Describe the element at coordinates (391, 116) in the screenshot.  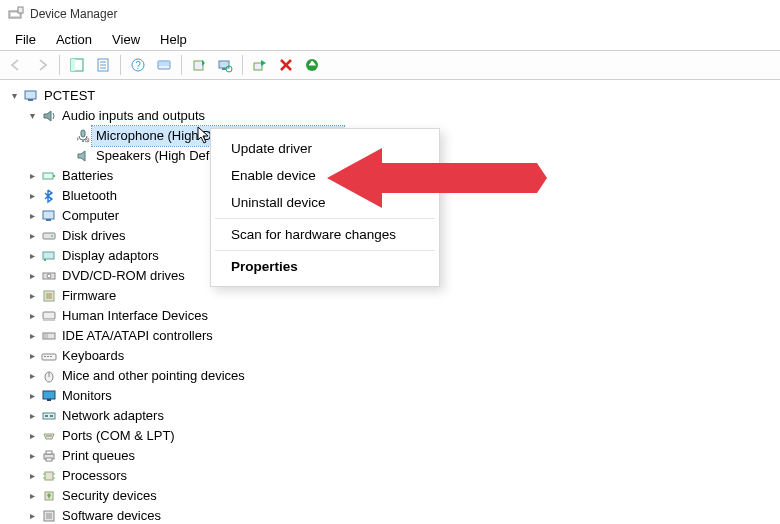
I see `tree-category-audio: ▾ Audio inputs and outputs` at that location.